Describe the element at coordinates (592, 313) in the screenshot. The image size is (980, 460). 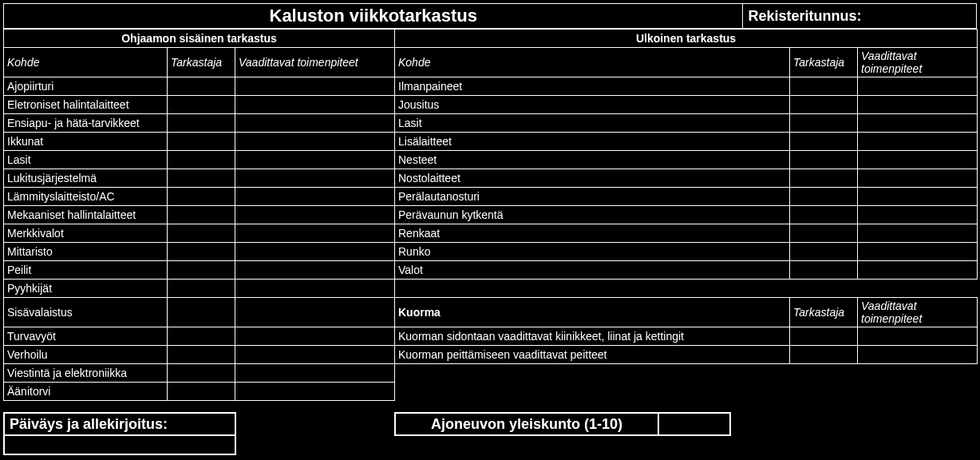
I see `cargo-section-header: Kuorma` at that location.